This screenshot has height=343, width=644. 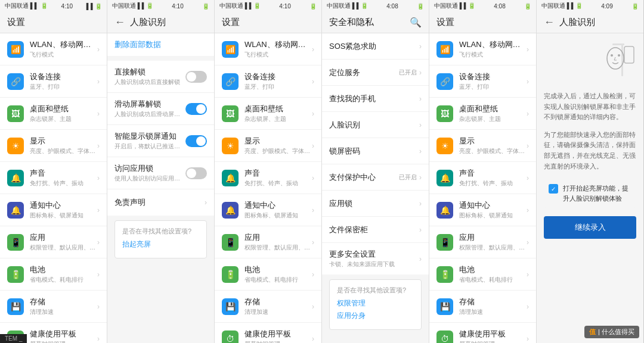 I want to click on settings-item-apps-1: 📱 应用 权限管理、默认应用、应用分身 ›, so click(x=54, y=242).